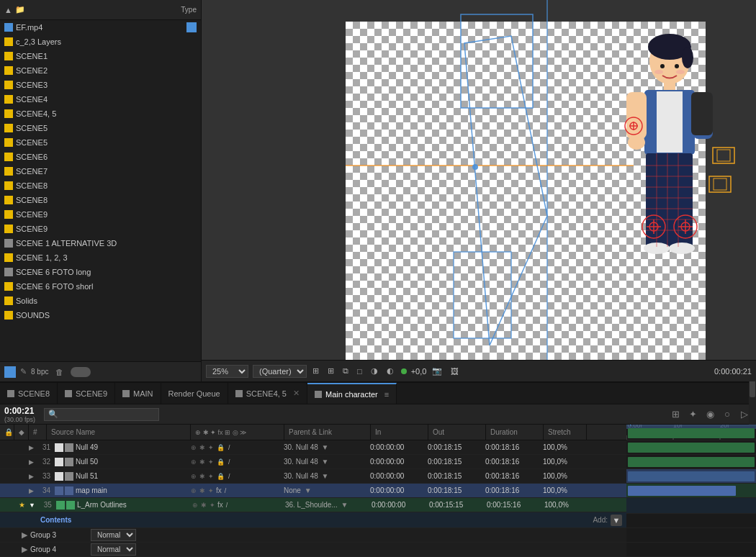 The height and width of the screenshot is (557, 756). What do you see at coordinates (419, 371) in the screenshot?
I see `offset-display: +0,0` at bounding box center [419, 371].